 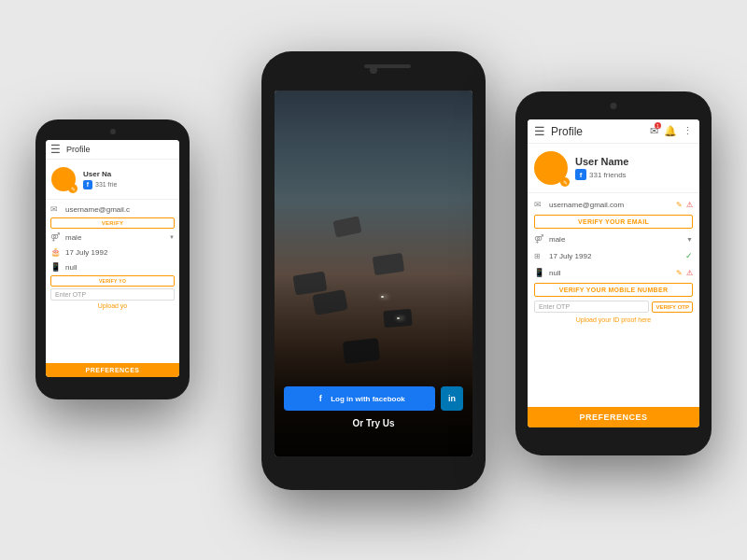 What do you see at coordinates (608, 175) in the screenshot?
I see `fb-friends-right: 331 friends` at bounding box center [608, 175].